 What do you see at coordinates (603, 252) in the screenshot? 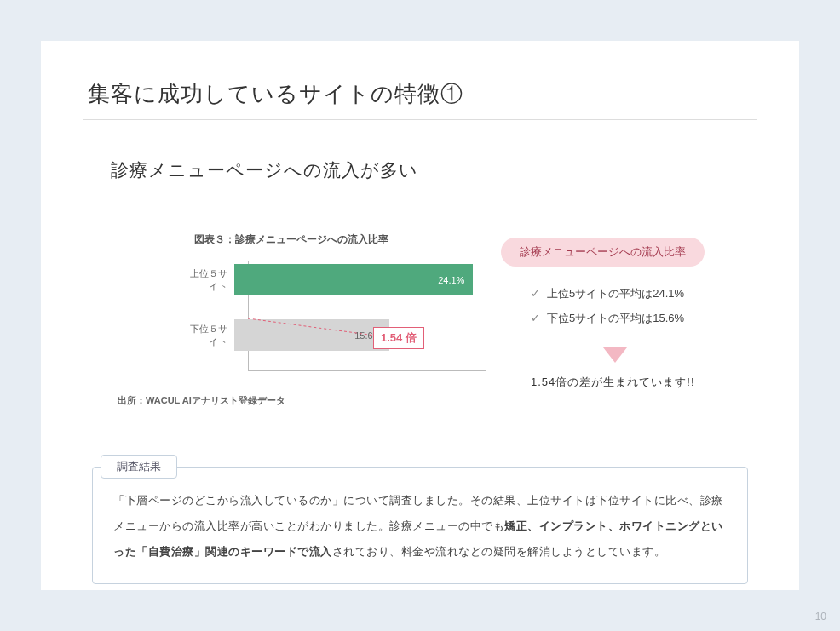
I see `summary-pill: 診療メニューページへの流入比率` at bounding box center [603, 252].